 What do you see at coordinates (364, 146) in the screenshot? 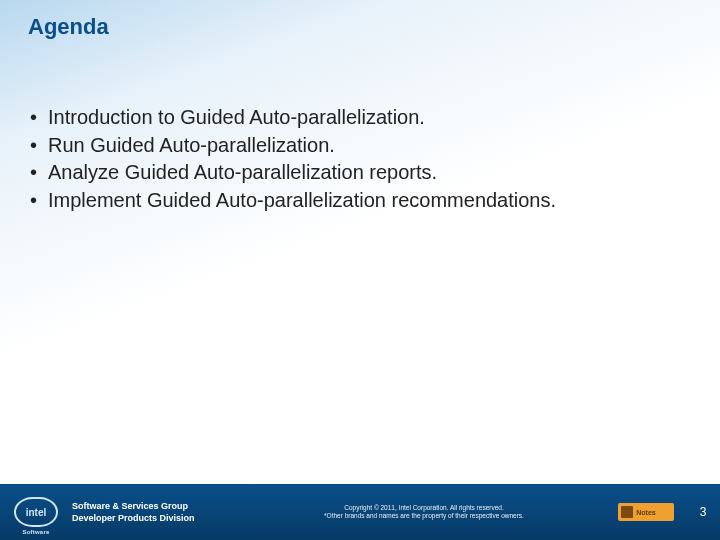
I see `bullet-text: Run Guided Auto-parallelization.` at bounding box center [364, 146].